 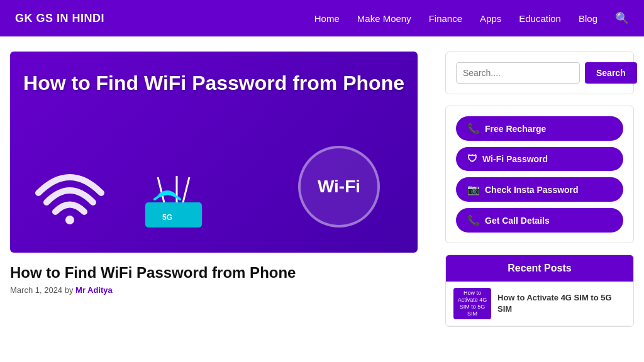 I want to click on recent-posts-widget: Recent Posts How to Activate 4G SIM to 5…, so click(x=540, y=290).